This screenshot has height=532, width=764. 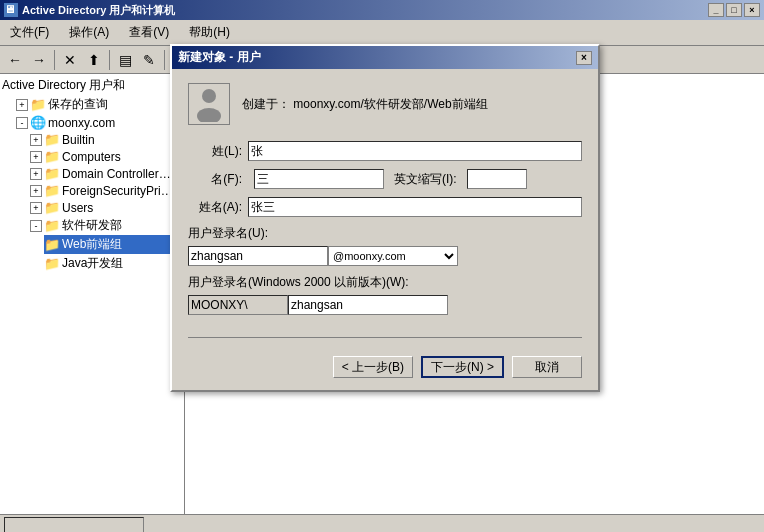 I want to click on status-scroll, so click(x=74, y=525).